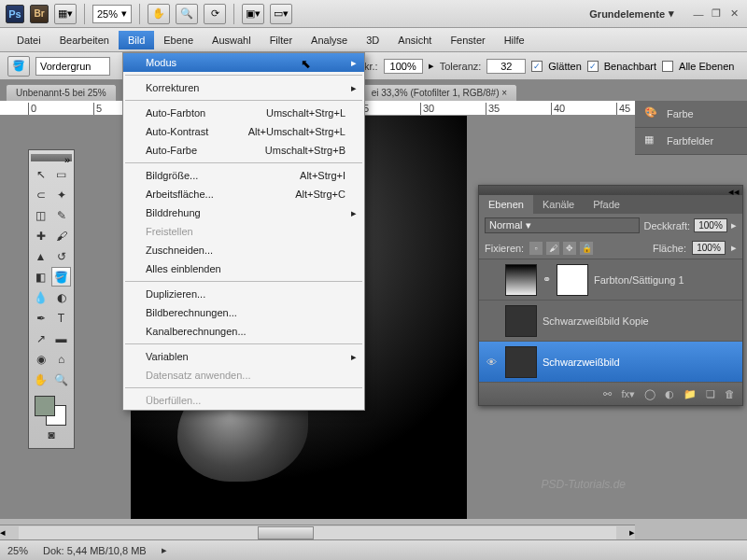 This screenshot has width=747, height=560. Describe the element at coordinates (607, 394) in the screenshot. I see `link-layers-icon: ⚯` at that location.